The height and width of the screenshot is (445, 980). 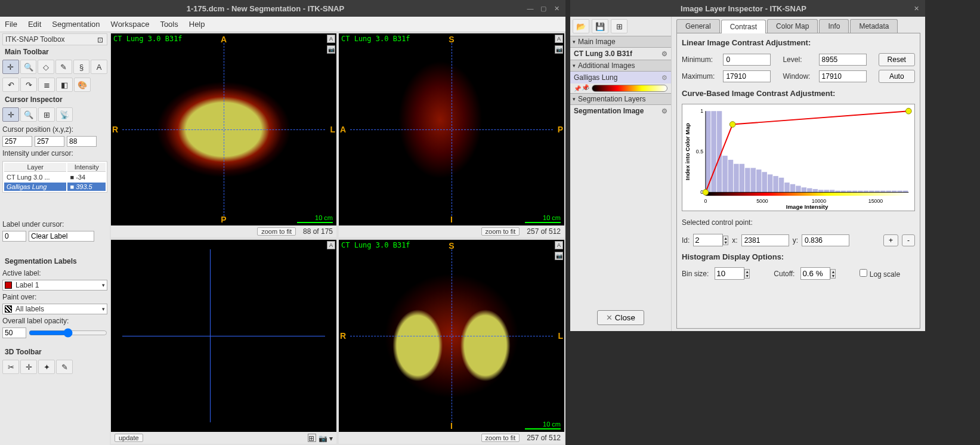 I want to click on snake-tool-icon: §, so click(x=82, y=67).